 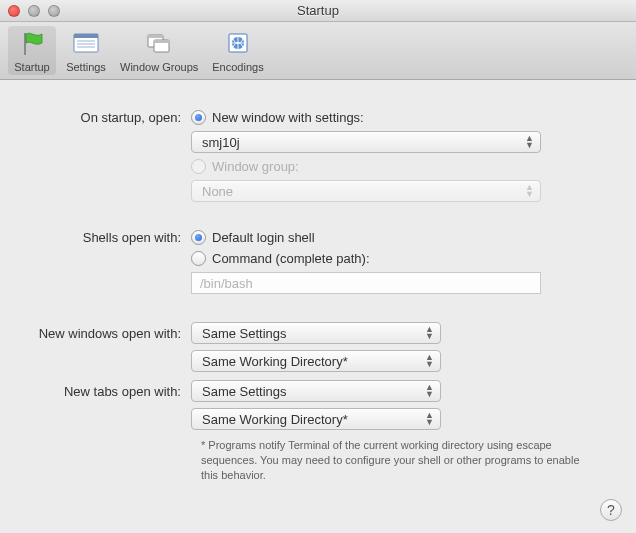 What do you see at coordinates (108, 334) in the screenshot?
I see `label-new-windows: New windows open with:` at bounding box center [108, 334].